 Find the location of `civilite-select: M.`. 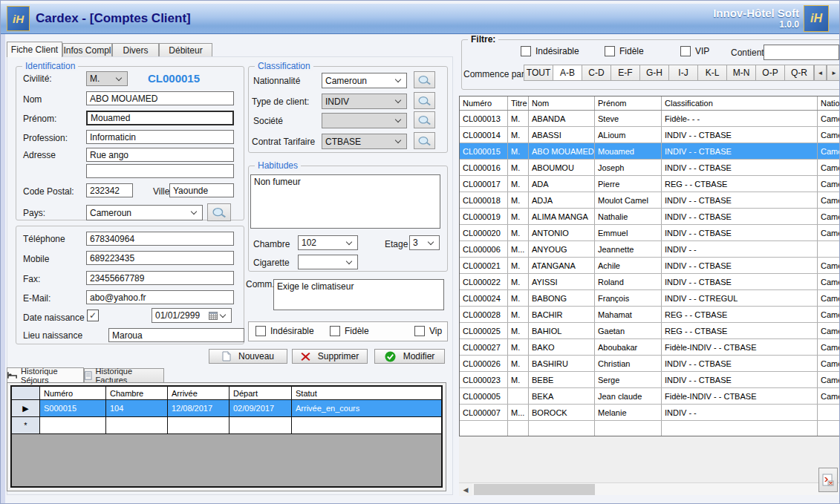

civilite-select: M. is located at coordinates (107, 79).